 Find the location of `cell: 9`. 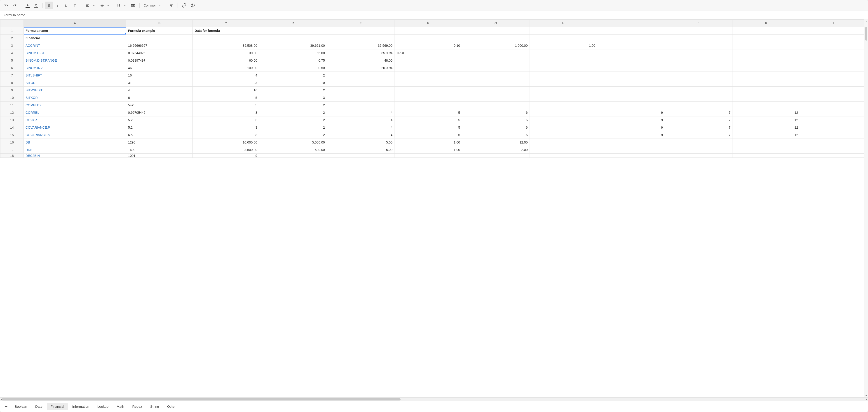

cell: 9 is located at coordinates (226, 156).